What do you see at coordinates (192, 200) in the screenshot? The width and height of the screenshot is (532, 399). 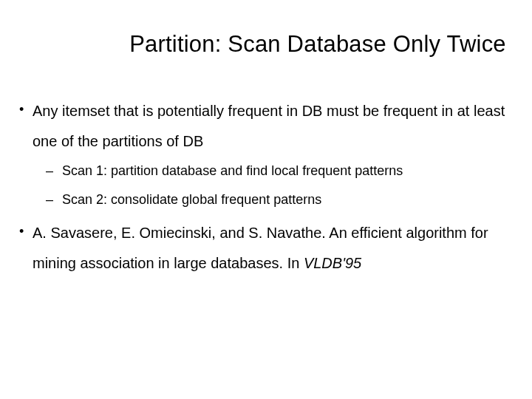 I see `sub-bullet-text: Scan 2: consolidate global frequent patt…` at bounding box center [192, 200].